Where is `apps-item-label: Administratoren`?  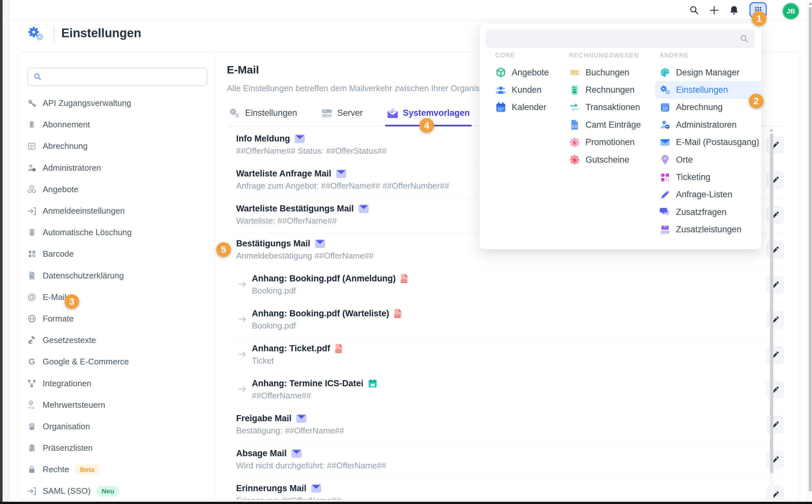
apps-item-label: Administratoren is located at coordinates (706, 125).